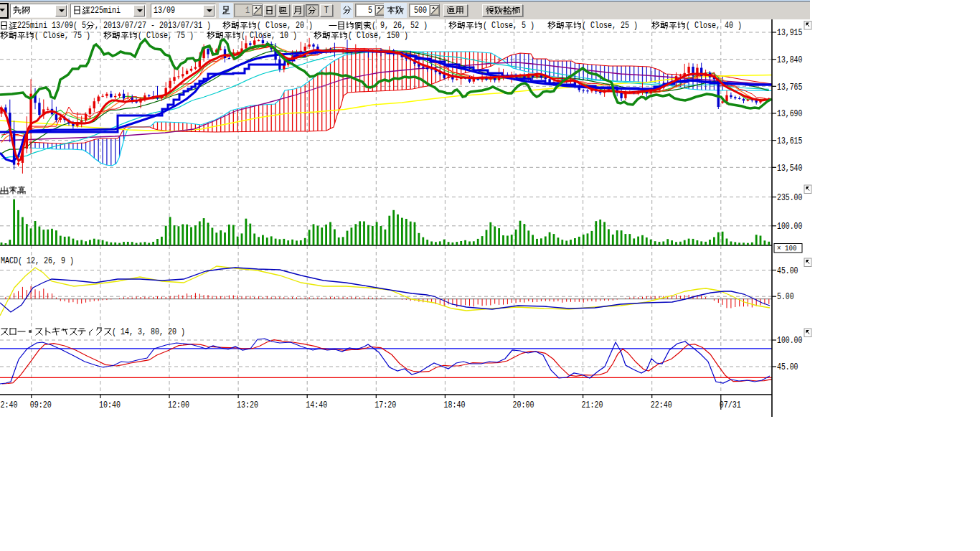 The image size is (980, 551). Describe the element at coordinates (326, 11) in the screenshot. I see `svg-text: T` at that location.